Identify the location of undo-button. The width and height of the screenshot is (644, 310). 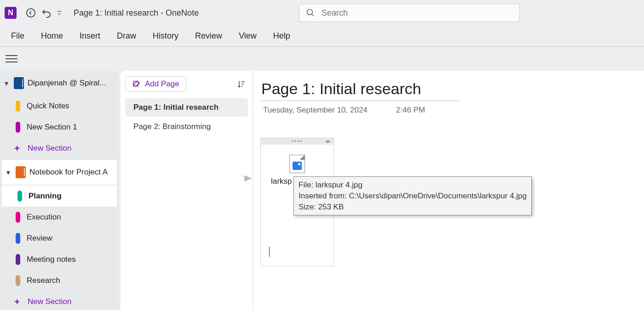
(46, 13).